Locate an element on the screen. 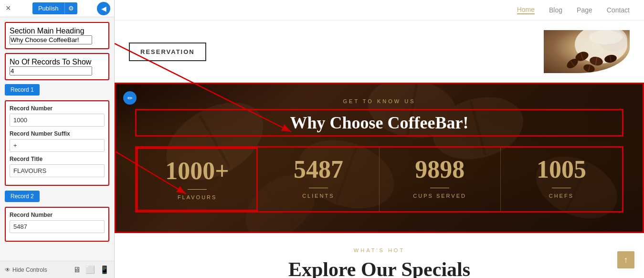  stat-item-0: 1000+ FLAVOURS is located at coordinates (197, 180).